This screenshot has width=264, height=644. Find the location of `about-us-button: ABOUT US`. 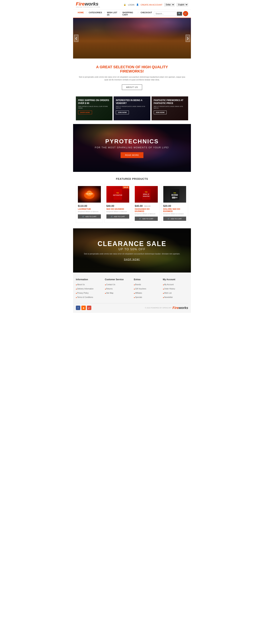

about-us-button: ABOUT US is located at coordinates (132, 87).